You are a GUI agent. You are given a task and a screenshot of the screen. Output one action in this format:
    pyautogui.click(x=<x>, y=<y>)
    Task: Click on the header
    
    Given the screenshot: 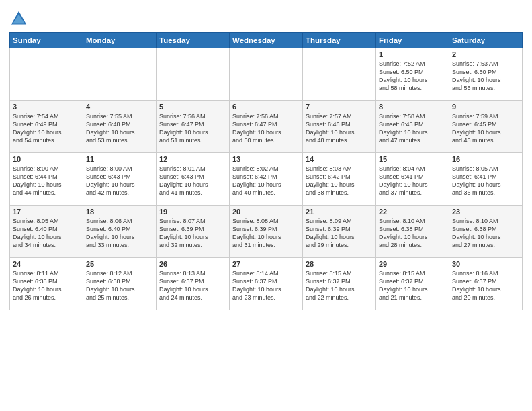 What is the action you would take?
    pyautogui.click(x=266, y=17)
    